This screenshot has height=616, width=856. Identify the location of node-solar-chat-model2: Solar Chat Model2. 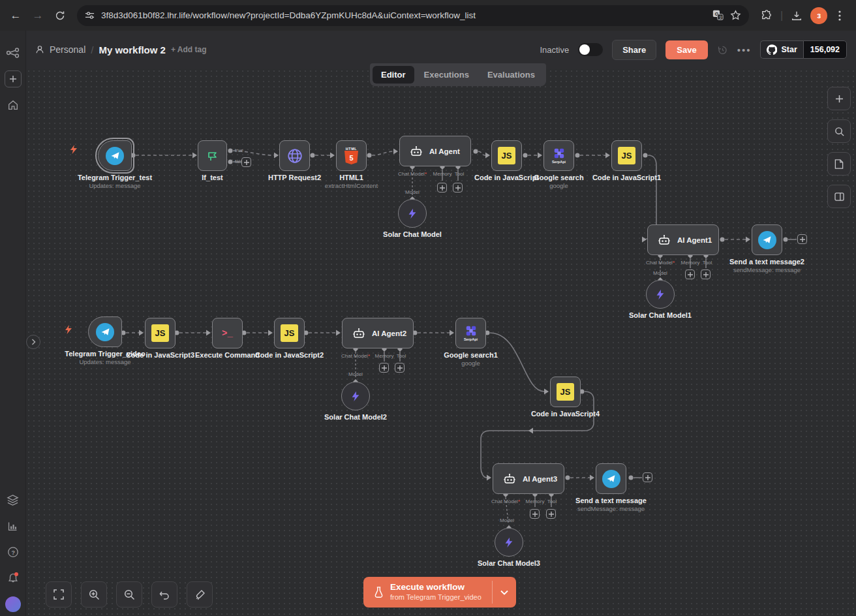
(356, 396).